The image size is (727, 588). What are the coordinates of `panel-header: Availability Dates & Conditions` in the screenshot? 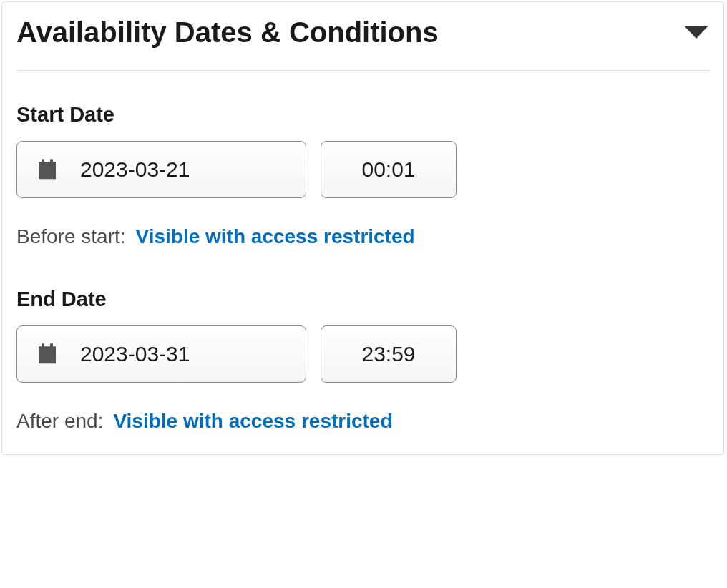 It's located at (363, 44).